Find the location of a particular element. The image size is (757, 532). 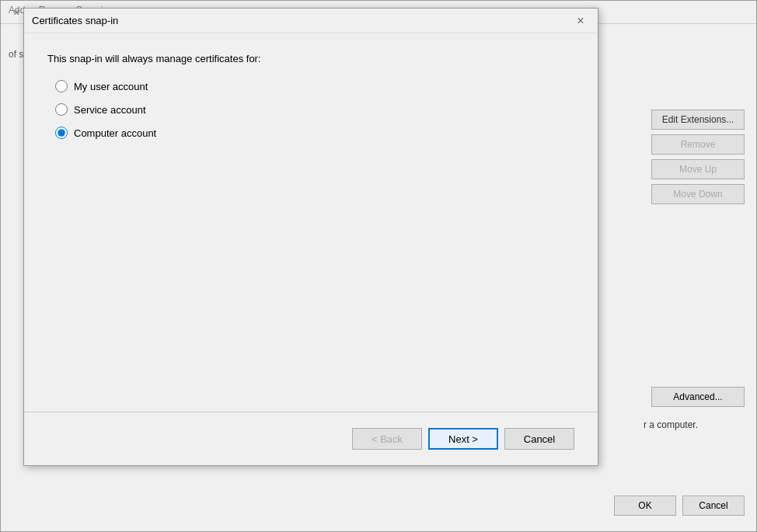

radio-computer-account: Computer account is located at coordinates (315, 133).